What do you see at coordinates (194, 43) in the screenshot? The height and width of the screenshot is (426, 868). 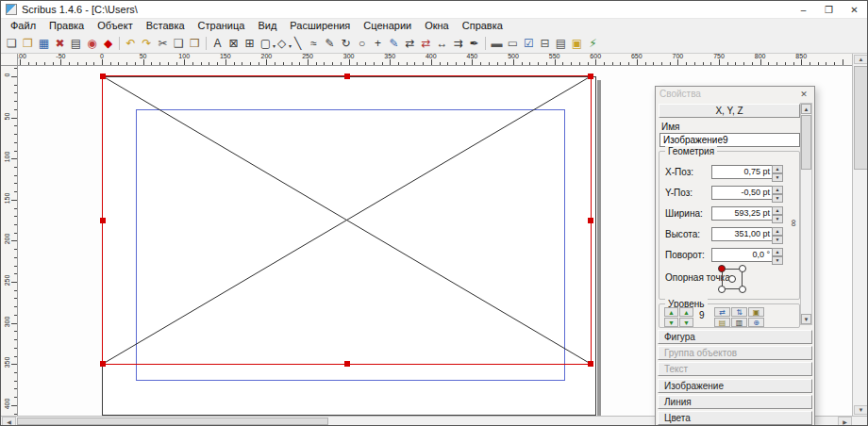 I see `paste-icon: ❒` at bounding box center [194, 43].